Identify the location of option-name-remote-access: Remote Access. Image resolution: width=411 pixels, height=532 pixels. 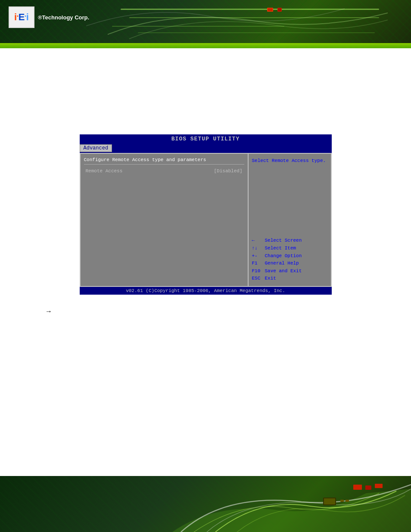
(104, 171).